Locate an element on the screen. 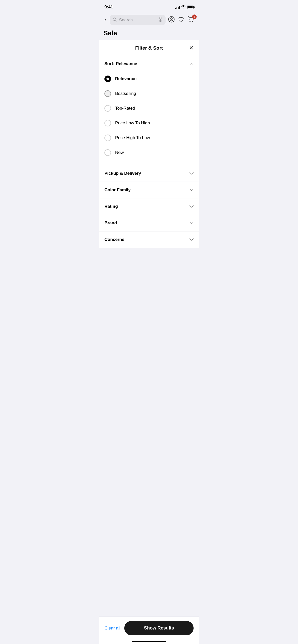 The width and height of the screenshot is (298, 644). color-family-section: Color Family is located at coordinates (149, 190).